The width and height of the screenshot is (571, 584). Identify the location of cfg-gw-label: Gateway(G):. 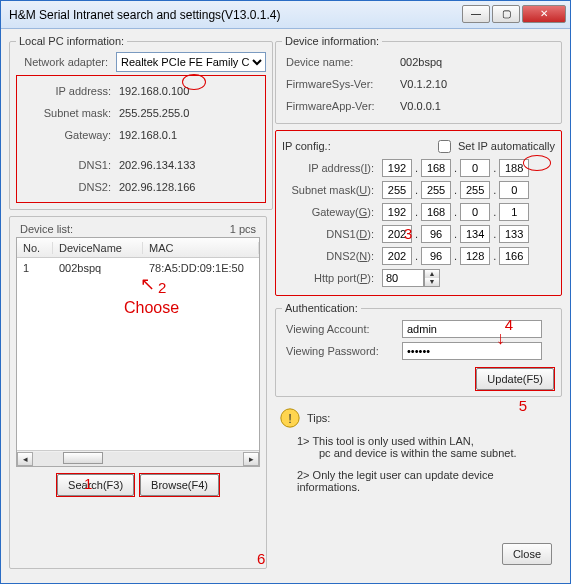
(332, 212).